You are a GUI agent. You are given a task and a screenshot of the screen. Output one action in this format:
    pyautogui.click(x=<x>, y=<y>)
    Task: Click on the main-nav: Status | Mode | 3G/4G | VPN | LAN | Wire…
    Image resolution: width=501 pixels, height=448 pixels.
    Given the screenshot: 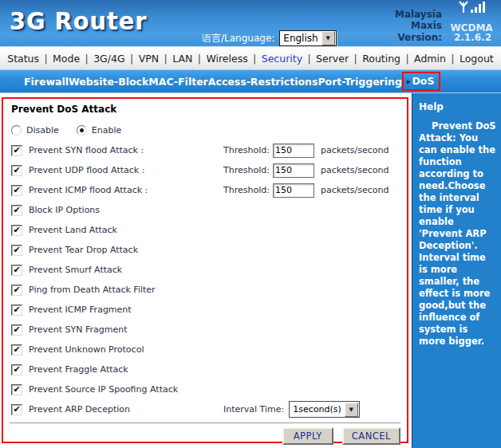 What is the action you would take?
    pyautogui.click(x=250, y=58)
    